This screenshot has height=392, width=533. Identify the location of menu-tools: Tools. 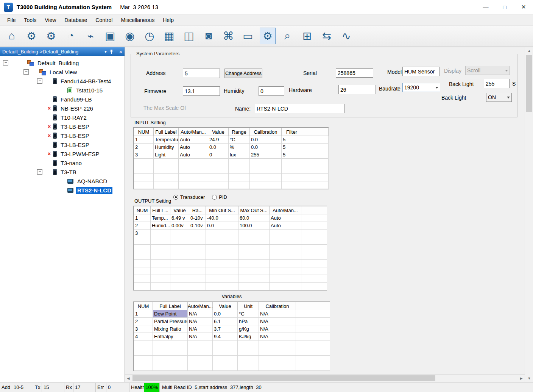
(30, 20).